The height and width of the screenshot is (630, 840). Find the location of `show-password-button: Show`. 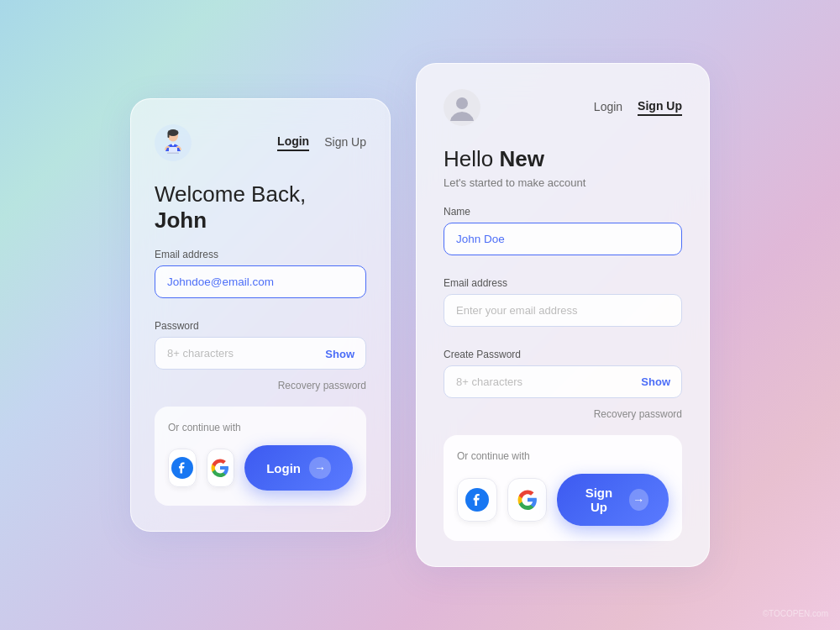

show-password-button: Show is located at coordinates (339, 353).